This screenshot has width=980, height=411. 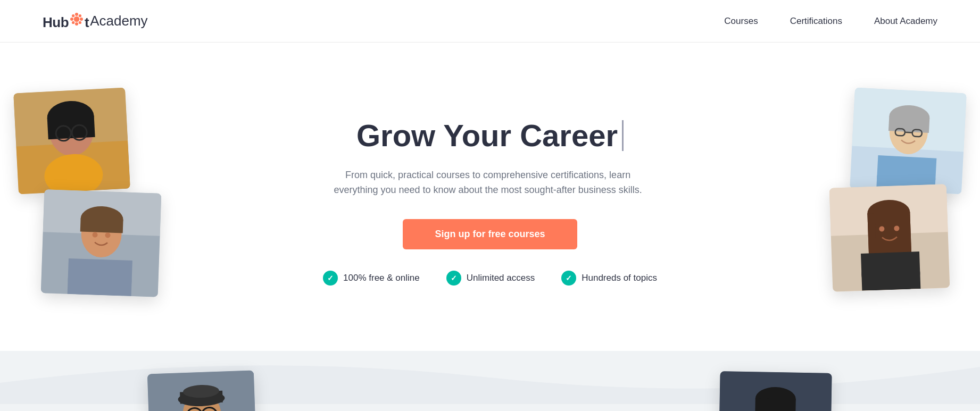 What do you see at coordinates (490, 202) in the screenshot?
I see `hero-content: Grow Your Career From quick, practical c…` at bounding box center [490, 202].